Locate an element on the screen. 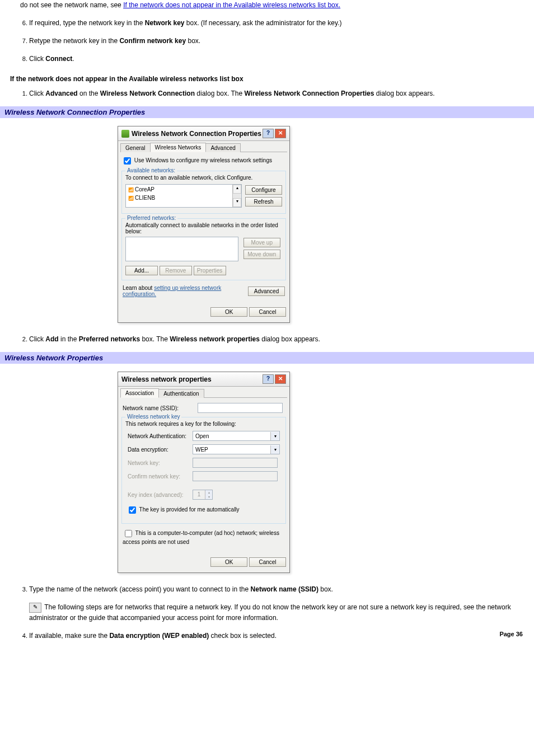  tabstrip: Association Authentication is located at coordinates (204, 393).